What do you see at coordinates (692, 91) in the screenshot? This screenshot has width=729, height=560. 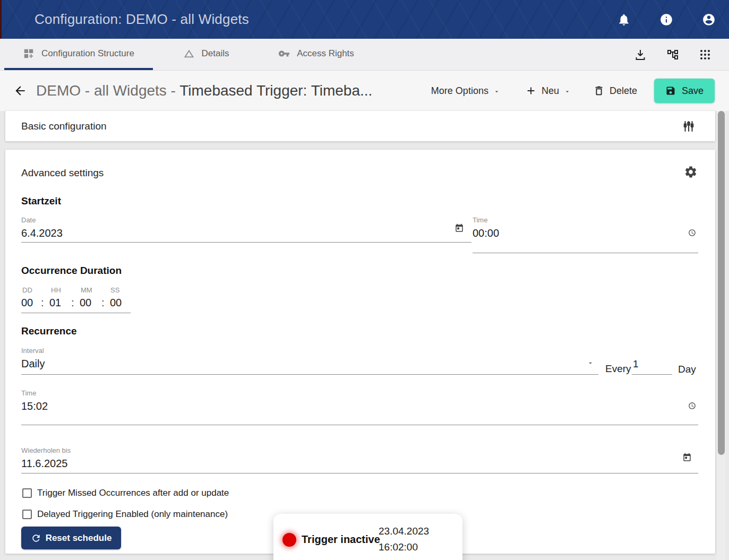 I see `save-button-label: Save` at bounding box center [692, 91].